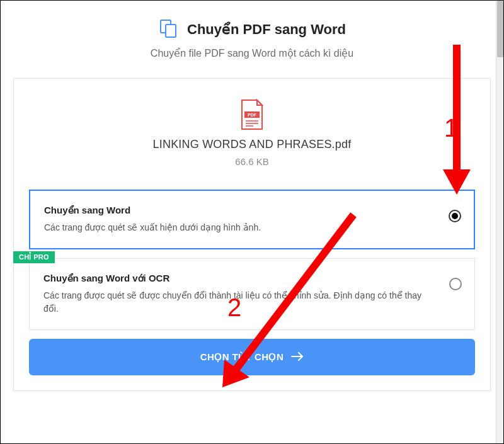 This screenshot has width=504, height=444. I want to click on radio-unselected-icon, so click(455, 284).